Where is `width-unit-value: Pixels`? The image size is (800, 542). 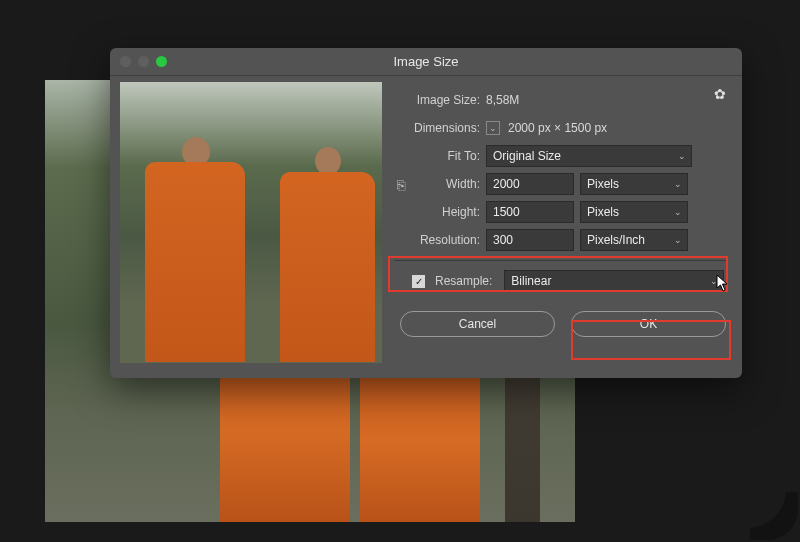 width-unit-value: Pixels is located at coordinates (603, 184).